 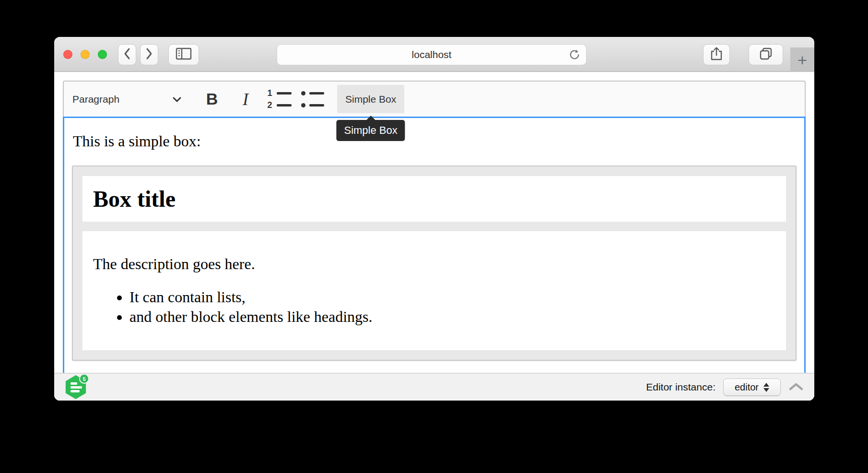 What do you see at coordinates (85, 55) in the screenshot?
I see `window-controls` at bounding box center [85, 55].